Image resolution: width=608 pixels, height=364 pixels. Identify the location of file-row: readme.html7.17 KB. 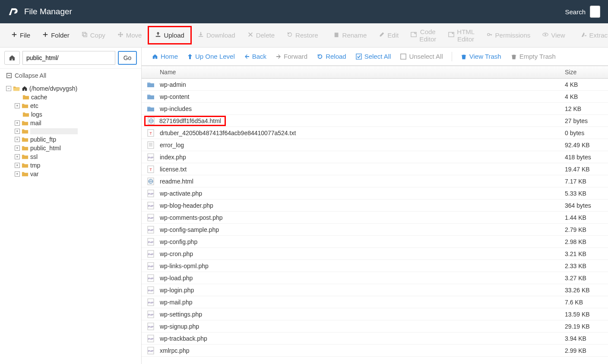
(375, 181).